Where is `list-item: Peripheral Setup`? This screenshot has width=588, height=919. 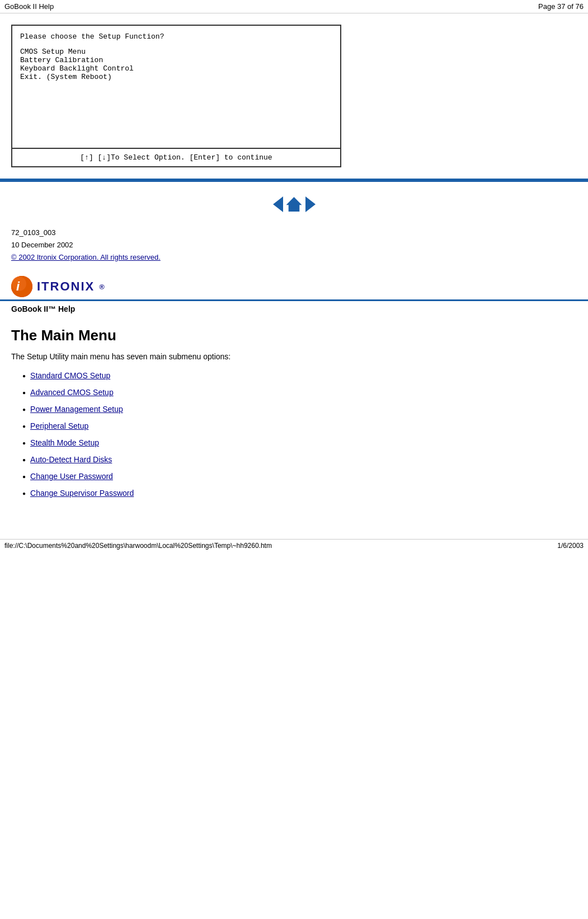
list-item: Peripheral Setup is located at coordinates (300, 426).